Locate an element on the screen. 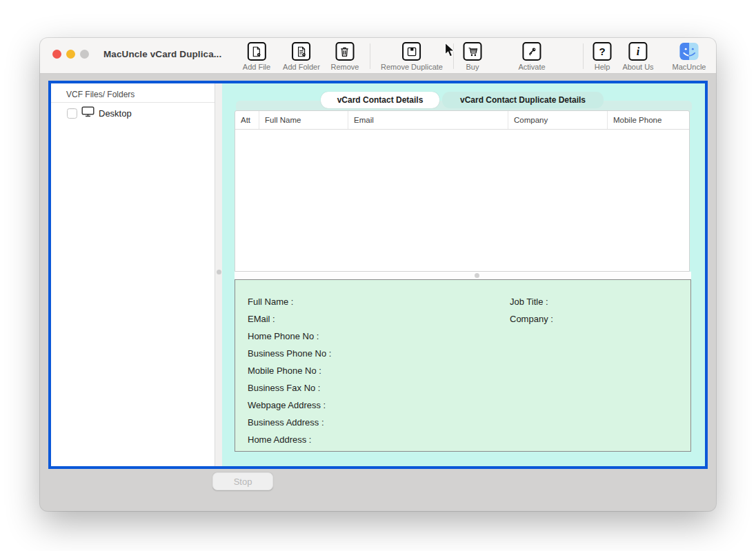 The height and width of the screenshot is (551, 756). info-icon: i is located at coordinates (639, 51).